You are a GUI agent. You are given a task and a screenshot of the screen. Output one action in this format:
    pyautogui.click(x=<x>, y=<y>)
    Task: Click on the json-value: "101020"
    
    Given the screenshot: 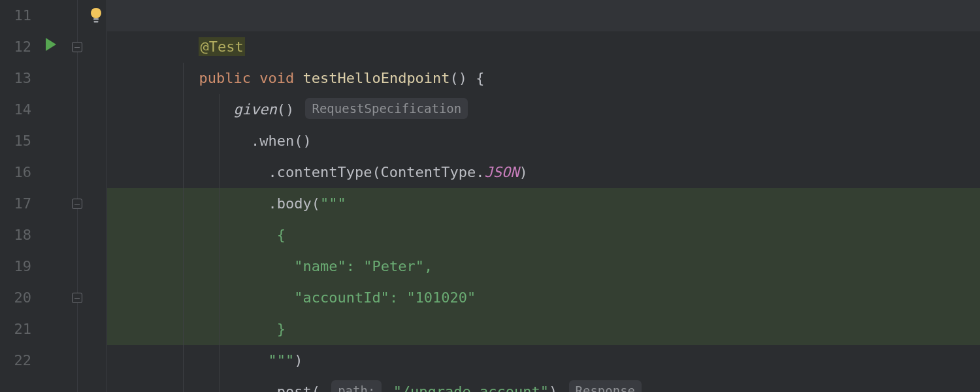 What is the action you would take?
    pyautogui.click(x=441, y=298)
    